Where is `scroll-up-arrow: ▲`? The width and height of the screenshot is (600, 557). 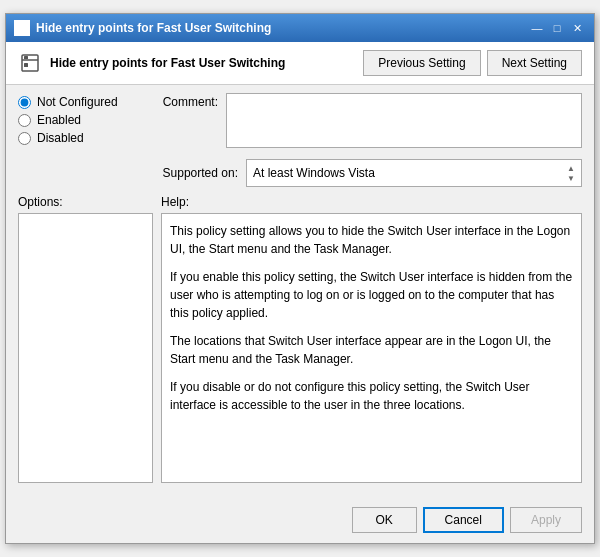
scroll-up-arrow: ▲ is located at coordinates (571, 168).